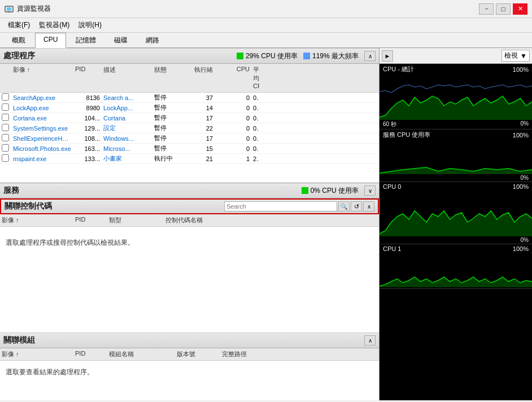  Describe the element at coordinates (299, 354) in the screenshot. I see `modules-col-path: 完整路徑` at that location.